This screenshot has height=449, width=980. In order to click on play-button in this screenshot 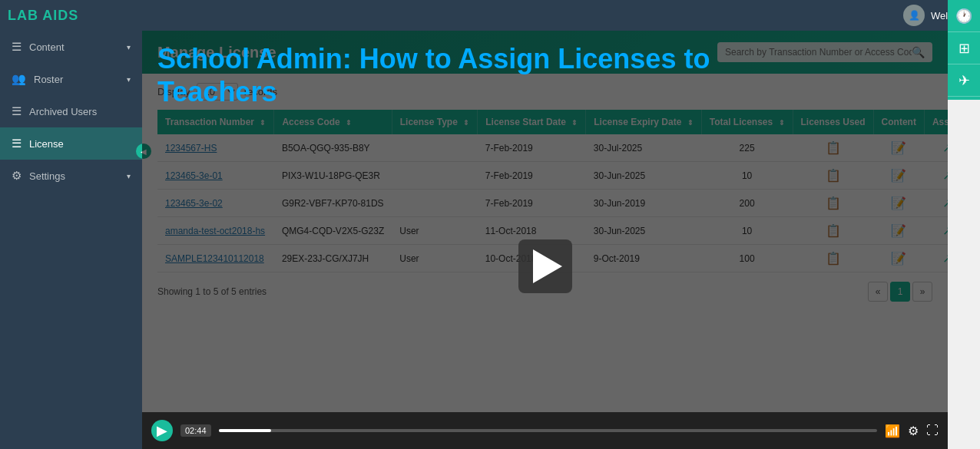, I will do `click(545, 266)`.